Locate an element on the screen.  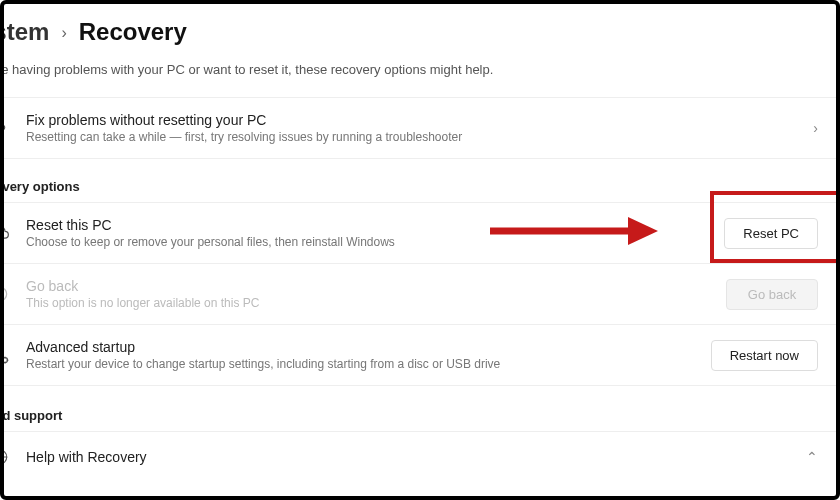
fix-problems-title: Fix problems without resetting your PC is located at coordinates (412, 120).